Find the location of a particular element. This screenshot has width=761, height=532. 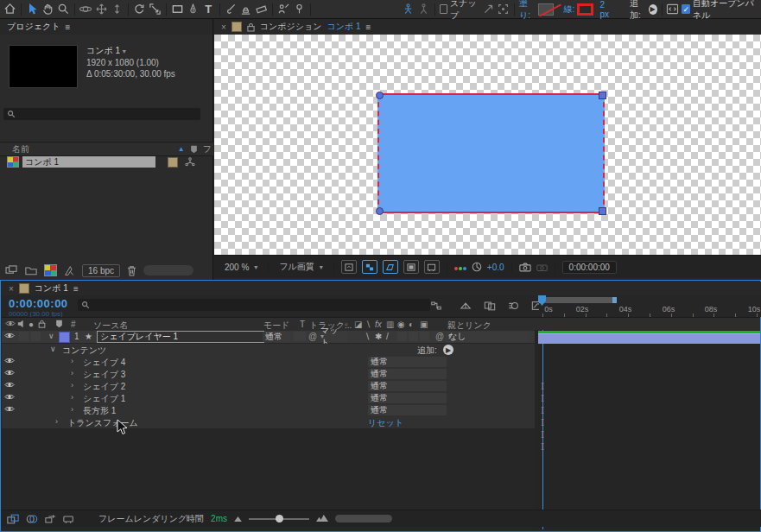

limb-tool-icon is located at coordinates (423, 10).